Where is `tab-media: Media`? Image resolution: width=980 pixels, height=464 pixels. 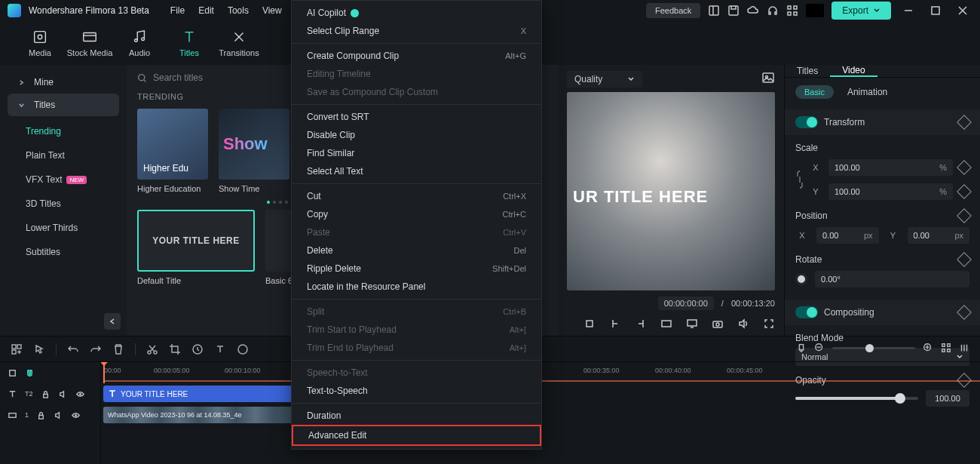 tab-media: Media is located at coordinates (40, 43).